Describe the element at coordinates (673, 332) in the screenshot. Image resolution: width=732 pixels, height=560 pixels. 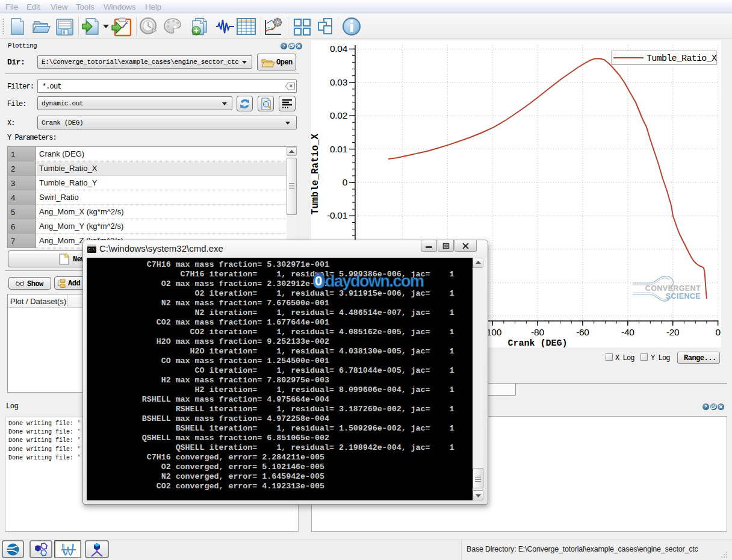
I see `svg-text: -20` at that location.